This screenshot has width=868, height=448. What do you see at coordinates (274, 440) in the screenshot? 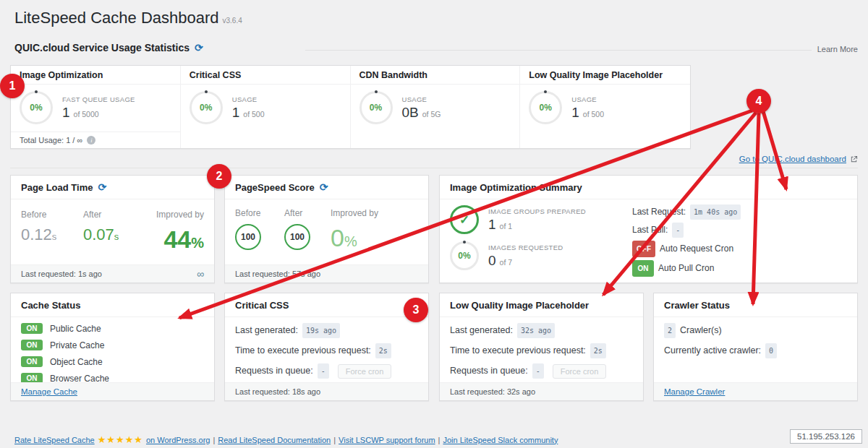
I see `documentation-link: Read LiteSpeed Documentation` at bounding box center [274, 440].